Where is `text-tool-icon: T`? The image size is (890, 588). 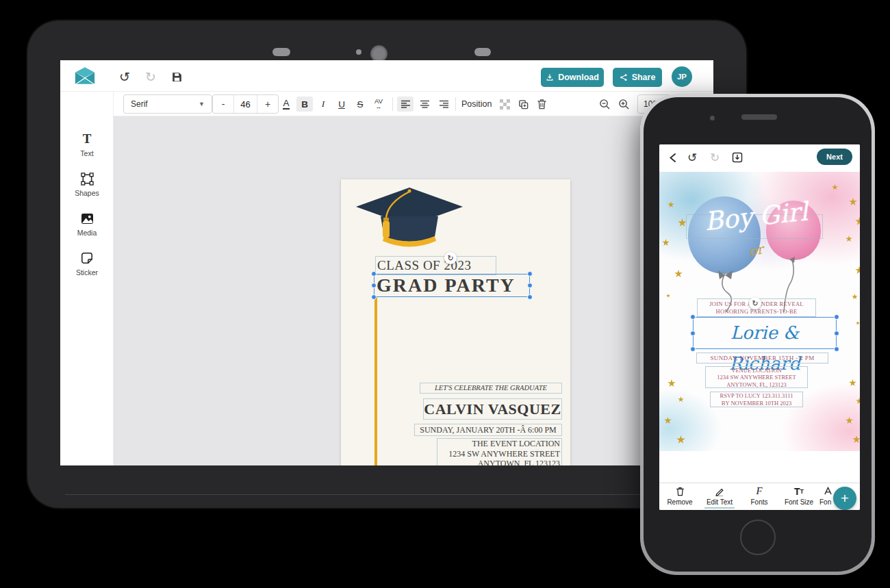 text-tool-icon: T is located at coordinates (87, 139).